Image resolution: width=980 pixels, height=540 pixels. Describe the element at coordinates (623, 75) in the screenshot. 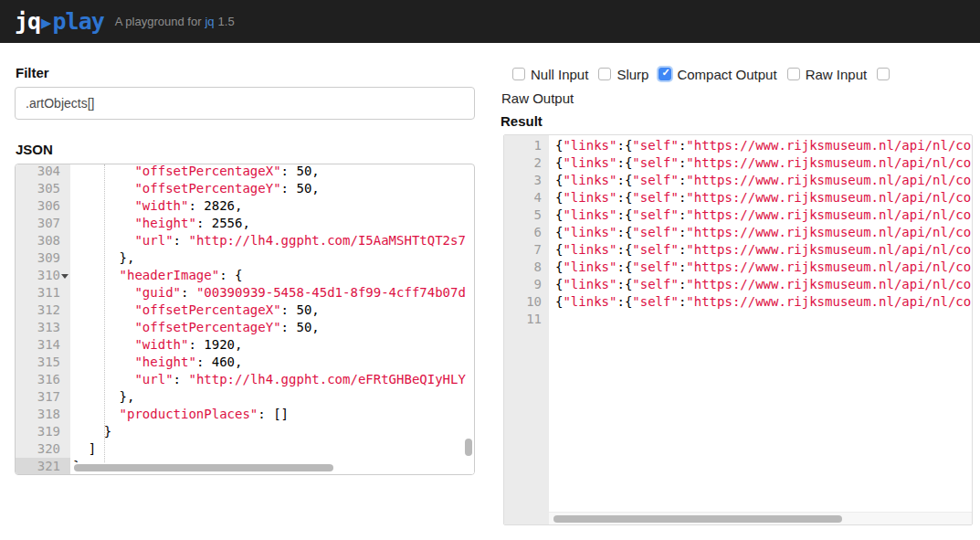

I see `option-slurp: Slurp` at that location.